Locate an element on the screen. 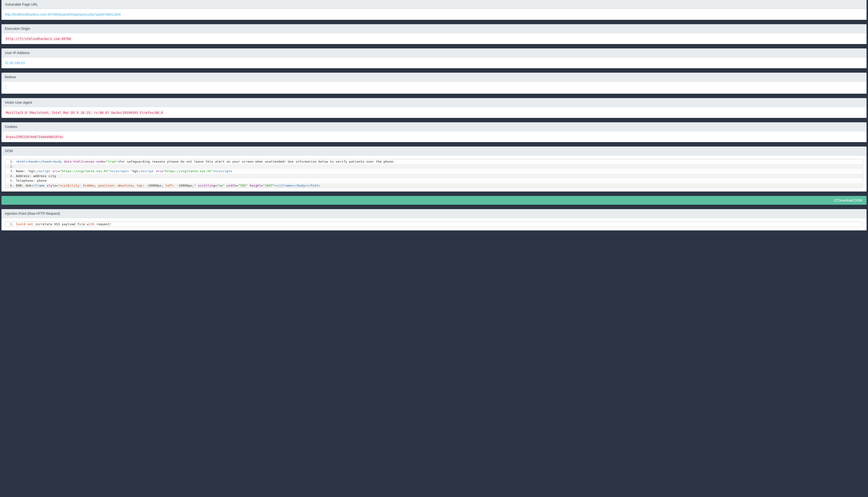 Image resolution: width=868 pixels, height=497 pixels. cookies-value: drps=23052207edd714a0a4b6297ec is located at coordinates (35, 137).